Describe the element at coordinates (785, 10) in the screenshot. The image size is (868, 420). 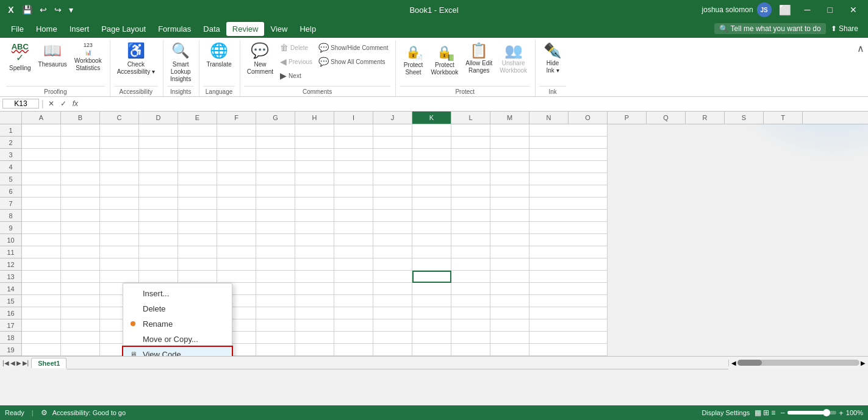
I see `ribbon-display-button: ⬜` at that location.